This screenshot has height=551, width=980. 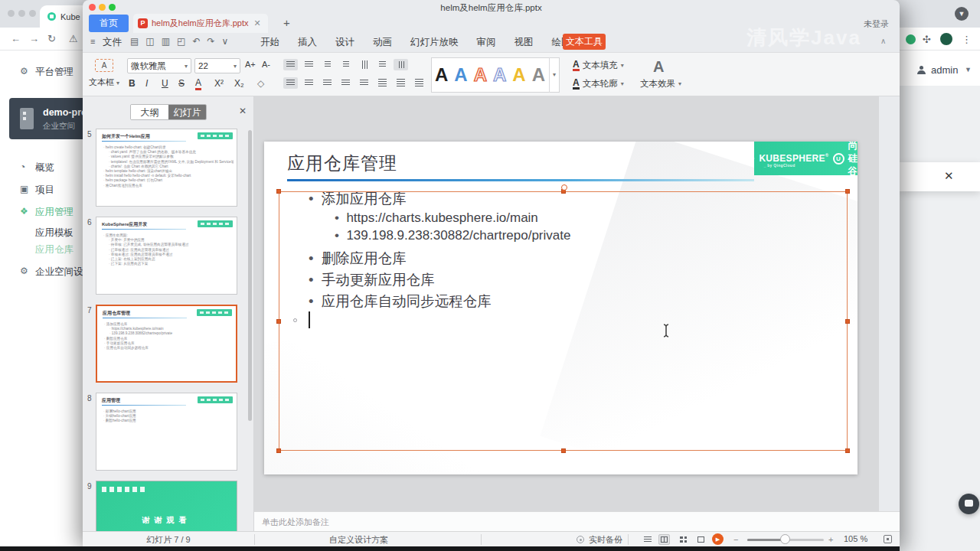 What do you see at coordinates (577, 521) in the screenshot?
I see `notes-bar: 单击此处添加备注` at bounding box center [577, 521].